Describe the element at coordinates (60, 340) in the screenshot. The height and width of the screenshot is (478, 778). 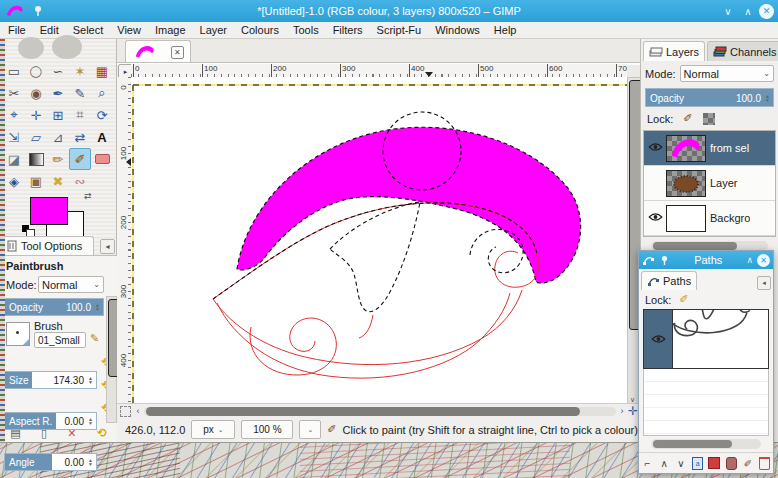
I see `brush-name-field: 01_Small` at that location.